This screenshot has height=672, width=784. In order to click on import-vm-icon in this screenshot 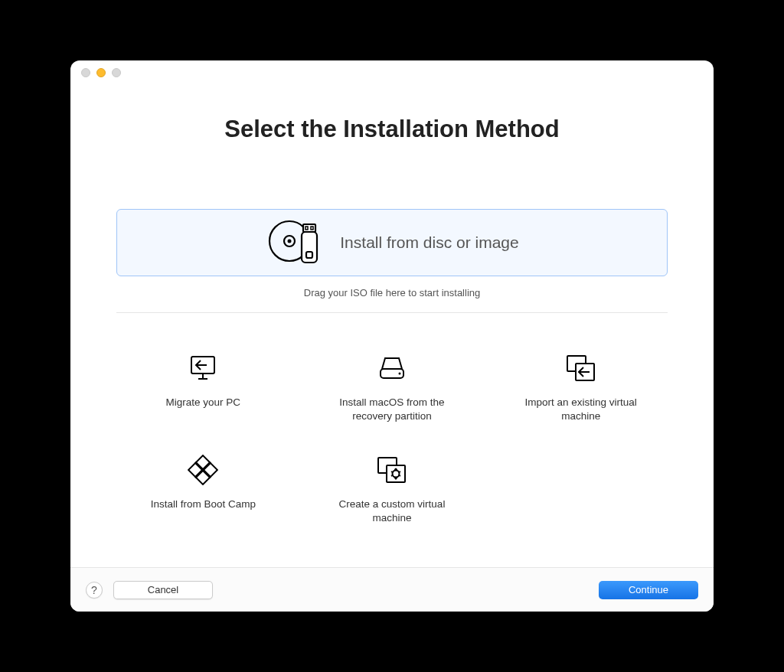, I will do `click(581, 368)`.